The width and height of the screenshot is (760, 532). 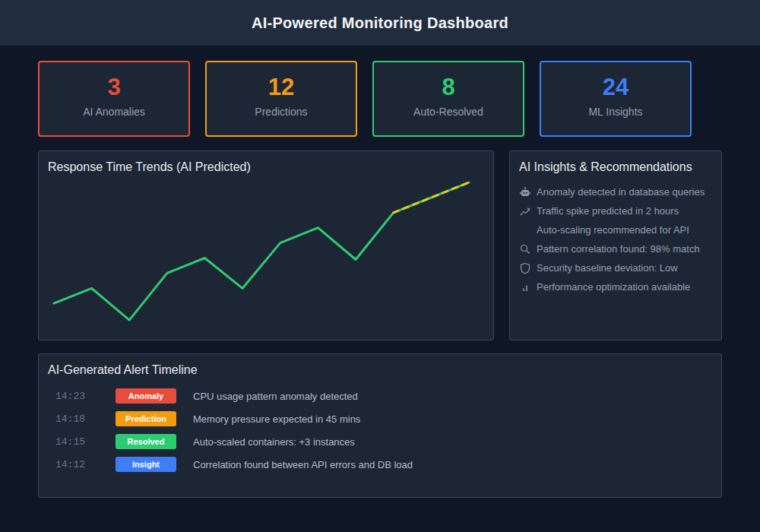 I want to click on insight-text: Anomaly detected in database queries, so click(x=620, y=192).